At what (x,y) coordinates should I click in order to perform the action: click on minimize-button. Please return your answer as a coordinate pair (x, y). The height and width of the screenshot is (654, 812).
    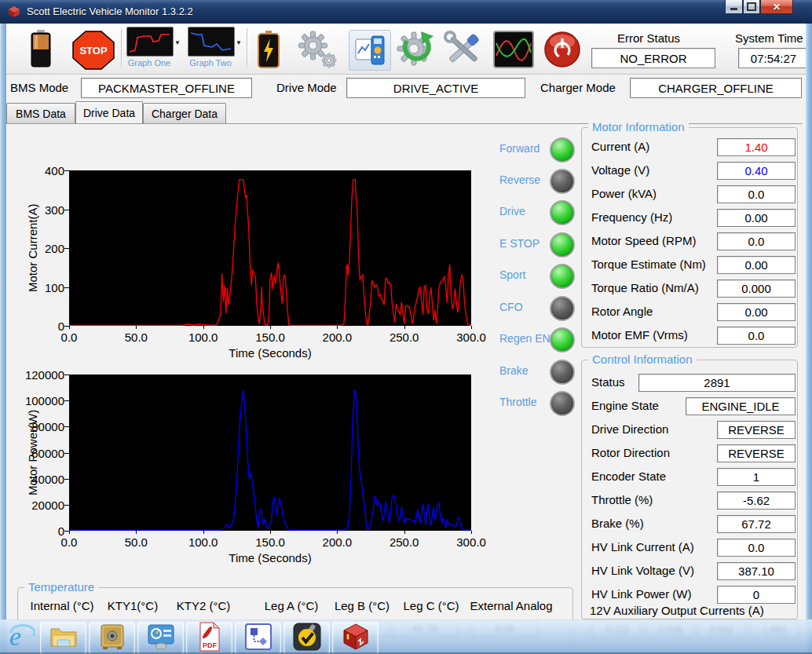
    Looking at the image, I should click on (733, 7).